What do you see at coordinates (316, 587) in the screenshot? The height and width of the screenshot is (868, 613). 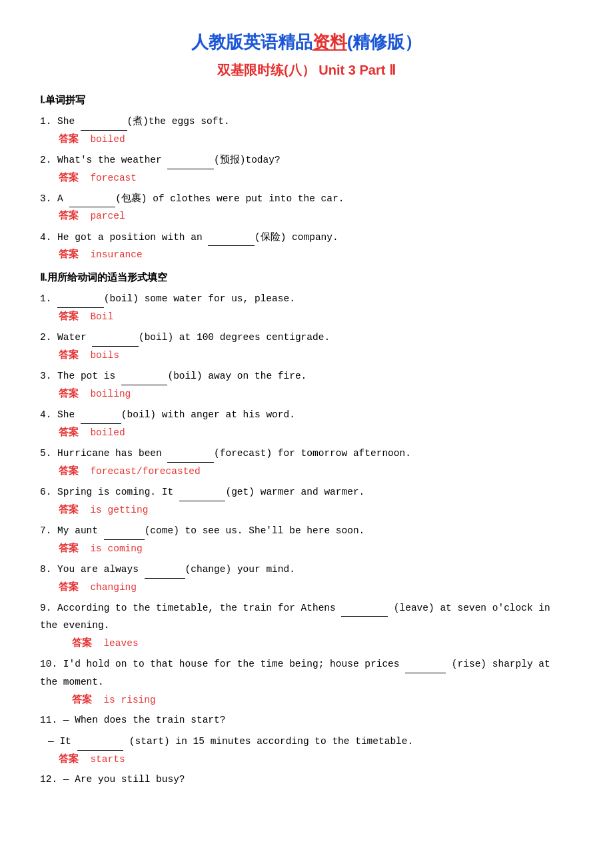 I see `answer-2-8: 答案 changing` at bounding box center [316, 587].